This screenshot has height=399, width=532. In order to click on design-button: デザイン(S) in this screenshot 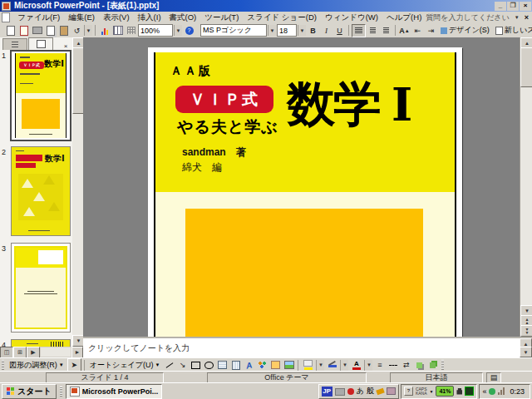, I will do `click(466, 31)`.